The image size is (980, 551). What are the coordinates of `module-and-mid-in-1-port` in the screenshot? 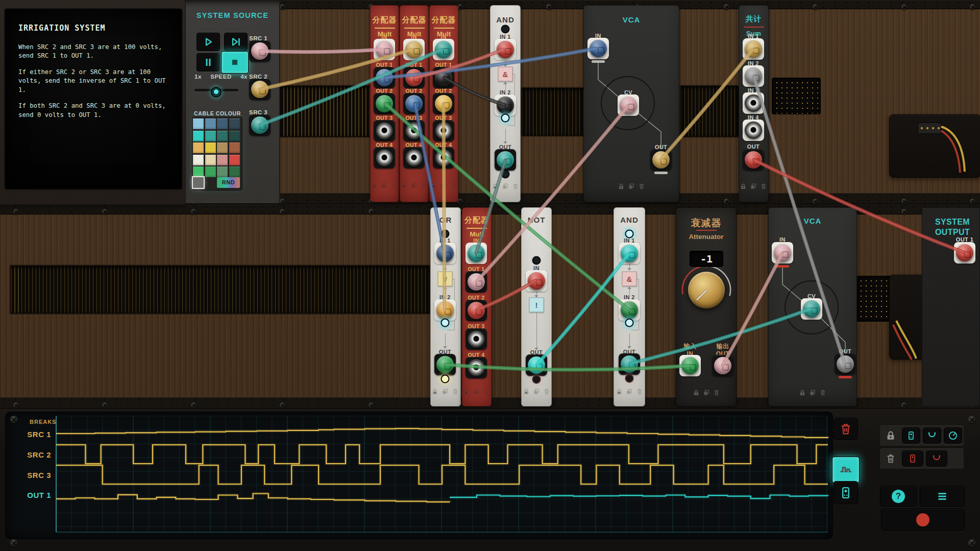 It's located at (629, 253).